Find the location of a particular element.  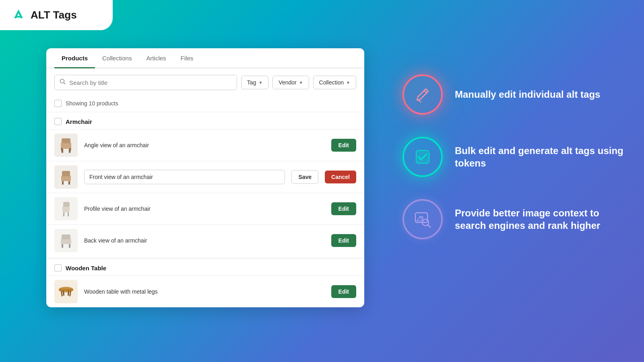

chair-thumbnail-4-icon is located at coordinates (66, 241).